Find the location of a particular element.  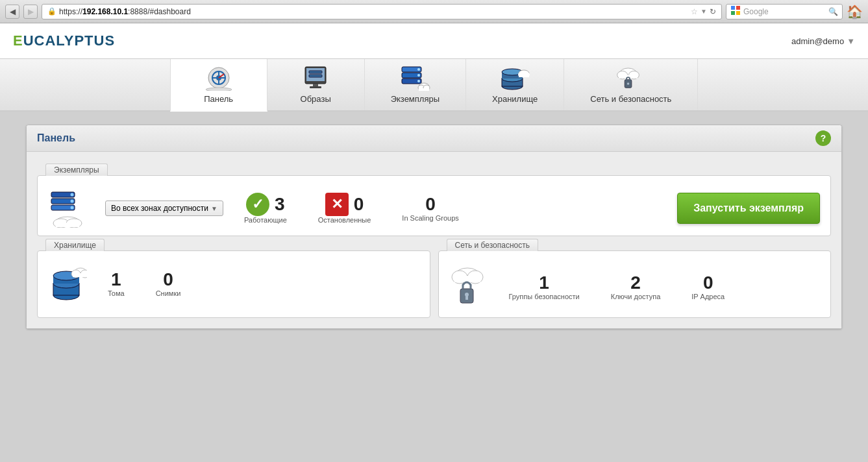

stopped-x-icon: ✕ is located at coordinates (337, 204).